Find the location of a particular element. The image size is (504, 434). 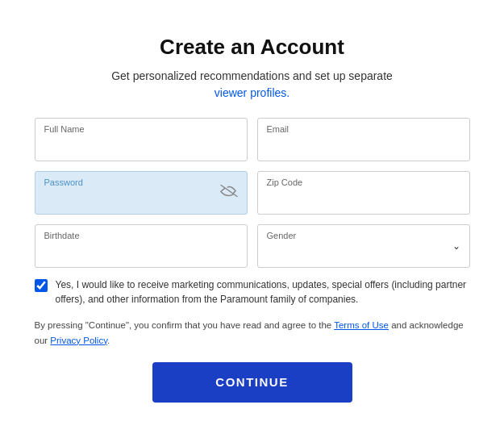

password-input is located at coordinates (141, 193).